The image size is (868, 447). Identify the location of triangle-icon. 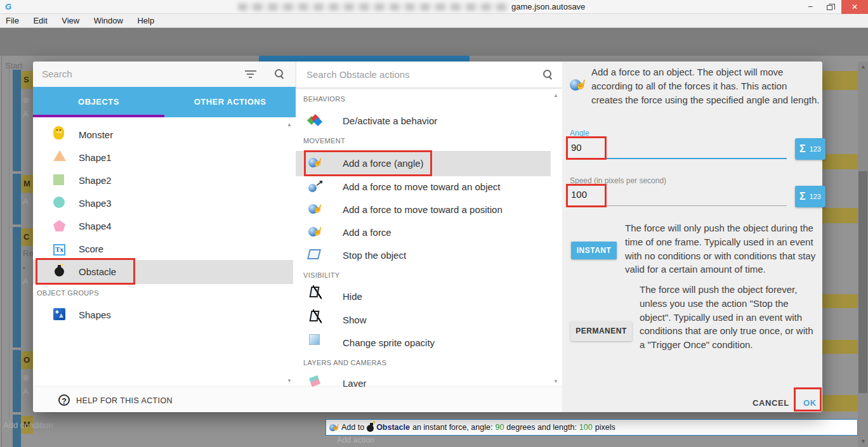
(60, 157).